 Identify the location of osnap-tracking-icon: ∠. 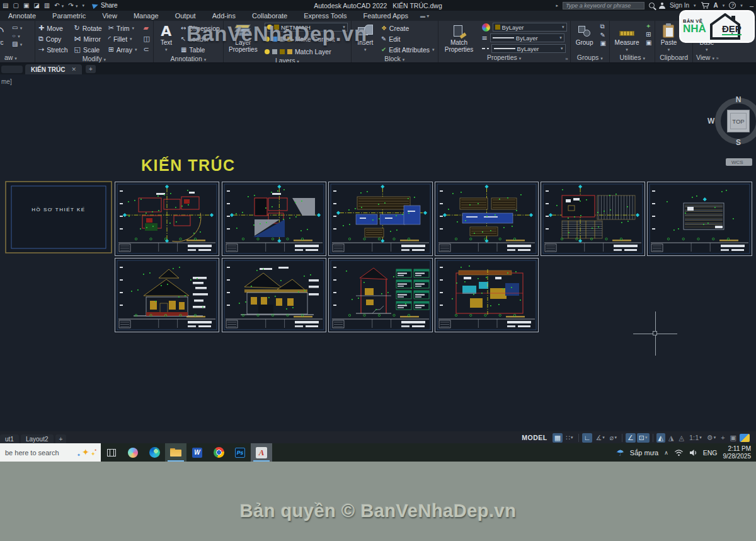
(631, 438).